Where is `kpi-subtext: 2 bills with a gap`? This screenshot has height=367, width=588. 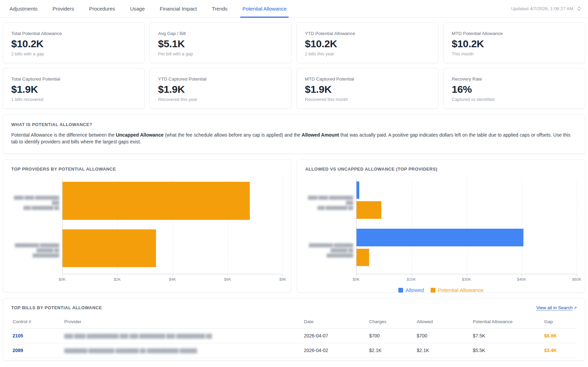
kpi-subtext: 2 bills with a gap is located at coordinates (74, 54).